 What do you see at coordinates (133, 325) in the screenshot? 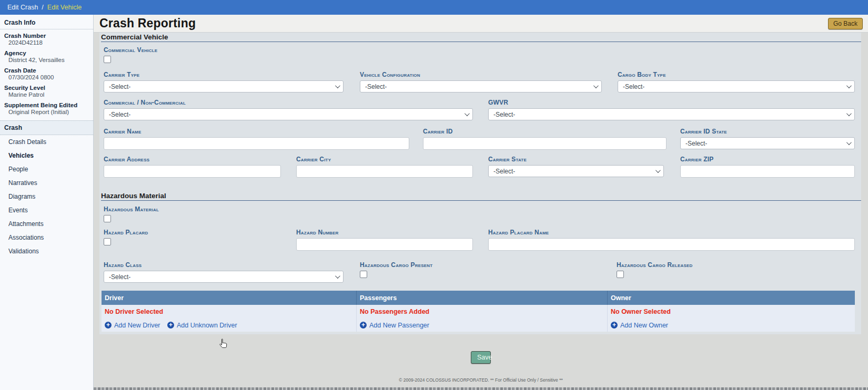
I see `add-new-driver-link: Add New Driver` at bounding box center [133, 325].